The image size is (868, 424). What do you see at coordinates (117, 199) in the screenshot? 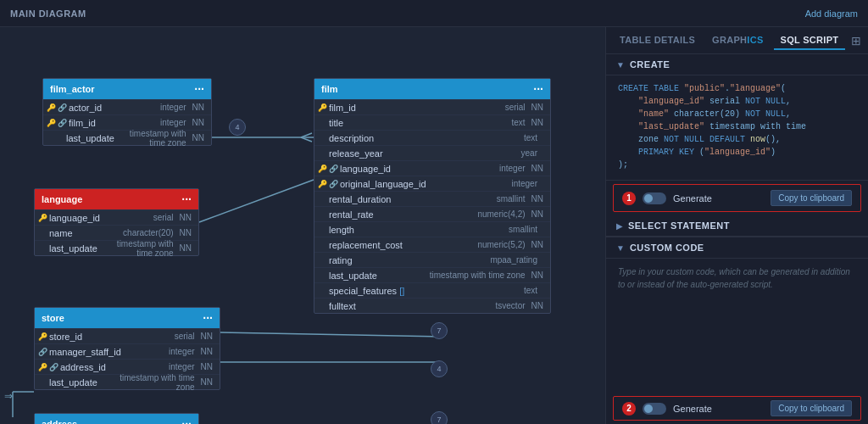
I see `table-language-header: language ···` at bounding box center [117, 199].